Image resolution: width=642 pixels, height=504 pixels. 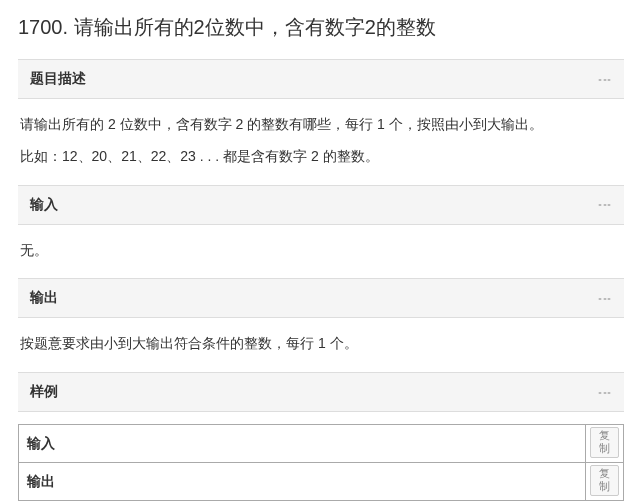 I want to click on section-header-output: 输出 ⋮, so click(x=321, y=298).